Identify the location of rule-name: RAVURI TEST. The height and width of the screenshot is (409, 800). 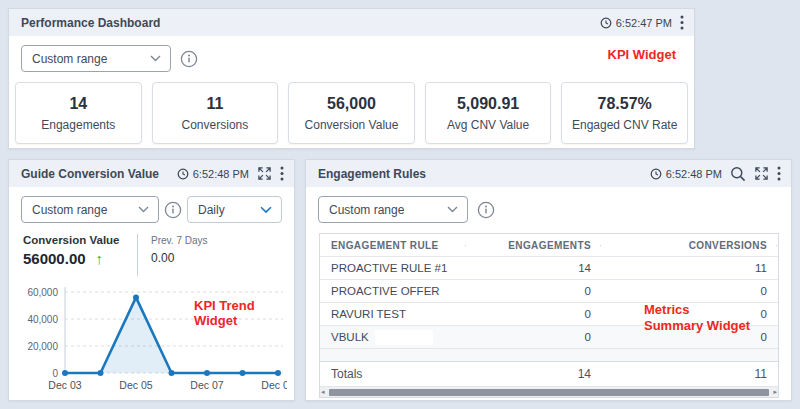
(394, 314).